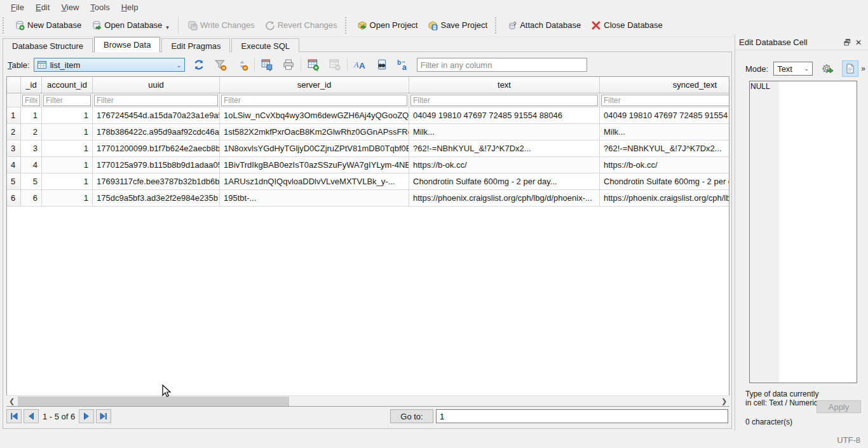 Image resolution: width=868 pixels, height=448 pixels. What do you see at coordinates (724, 402) in the screenshot?
I see `scroll-right-arrow: ❯` at bounding box center [724, 402].